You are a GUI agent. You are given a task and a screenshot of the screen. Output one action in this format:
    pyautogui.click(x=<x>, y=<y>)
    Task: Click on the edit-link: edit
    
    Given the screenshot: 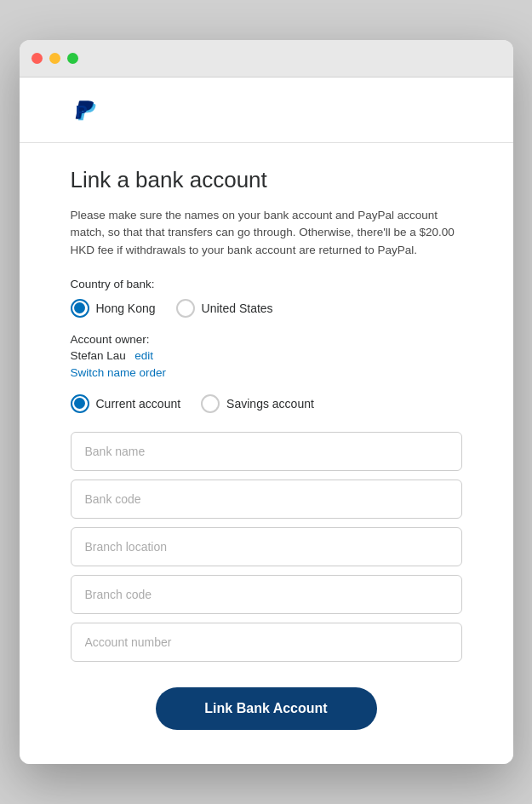 What is the action you would take?
    pyautogui.click(x=144, y=356)
    